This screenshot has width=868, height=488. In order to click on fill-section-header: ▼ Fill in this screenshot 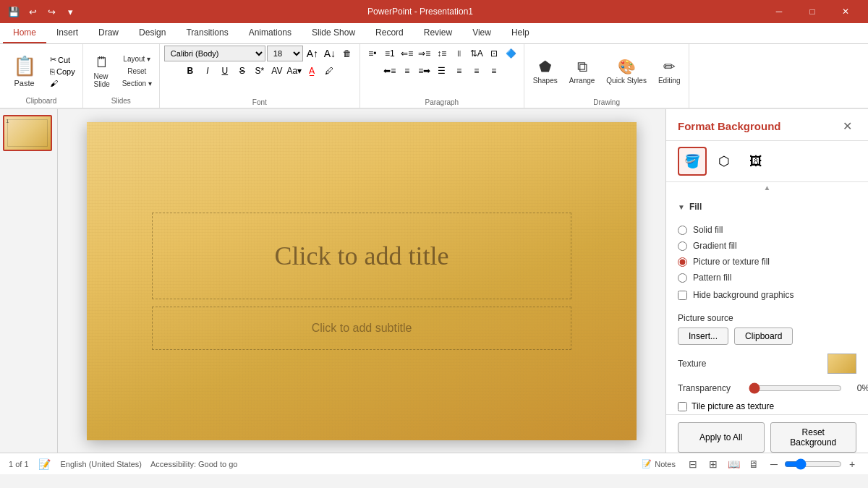, I will do `click(767, 207)`.